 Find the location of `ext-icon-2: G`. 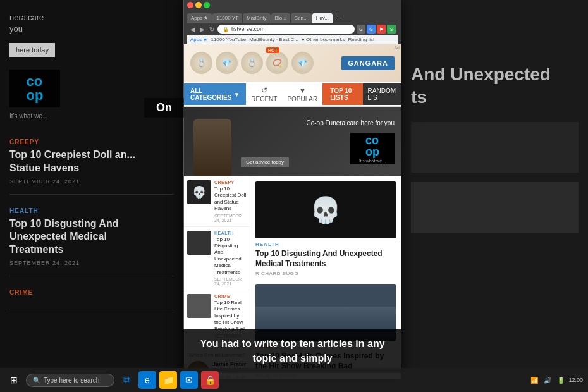

ext-icon-2: G is located at coordinates (371, 29).